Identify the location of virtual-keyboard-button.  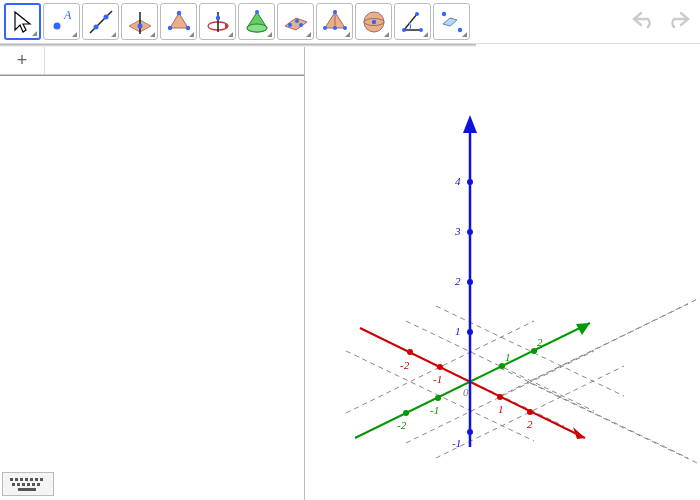
(28, 484).